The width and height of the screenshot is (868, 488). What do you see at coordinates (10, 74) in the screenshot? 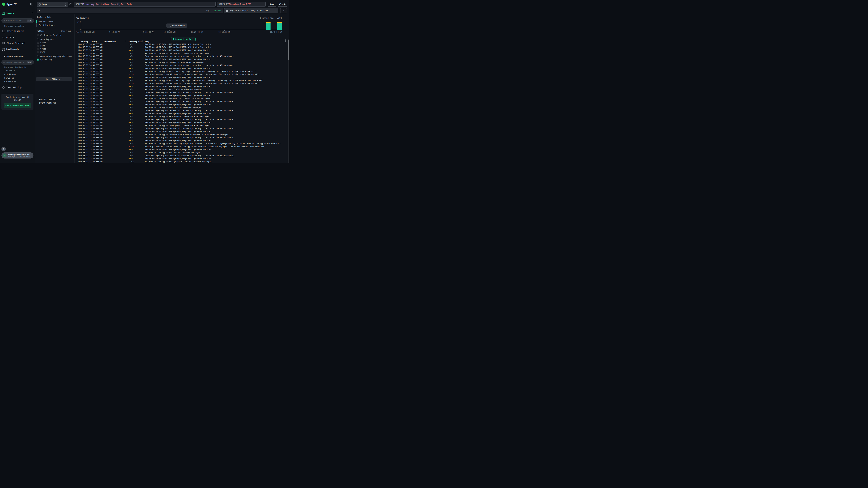
I see `preset-dashboard-link: Clickhouse` at bounding box center [10, 74].